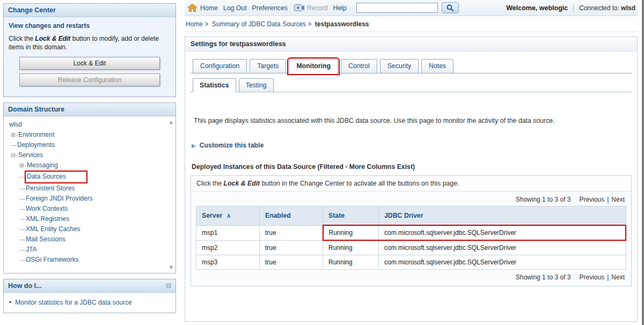  What do you see at coordinates (93, 239) in the screenshot?
I see `tree-item-mail-sessions: ---Mail Sessions` at bounding box center [93, 239].